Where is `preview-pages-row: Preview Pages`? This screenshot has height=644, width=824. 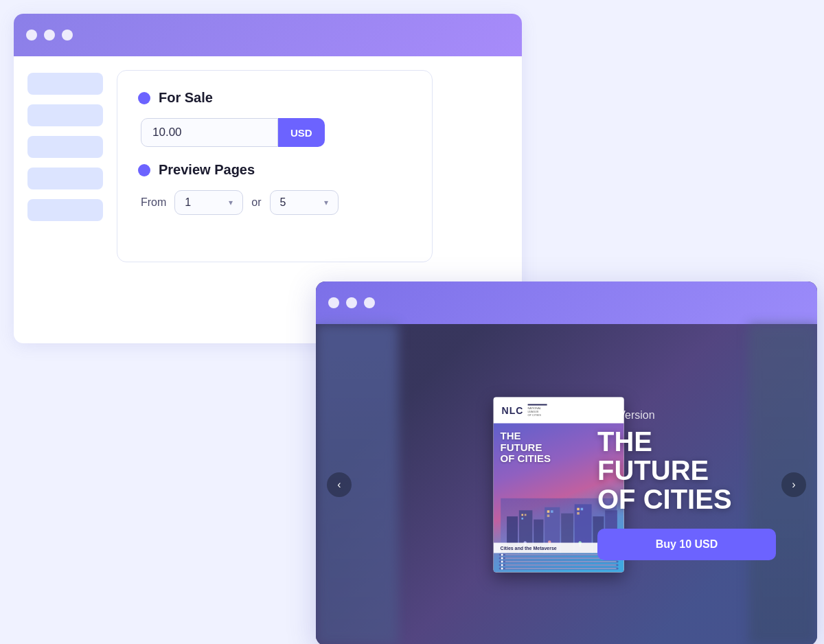 preview-pages-row: Preview Pages is located at coordinates (275, 170).